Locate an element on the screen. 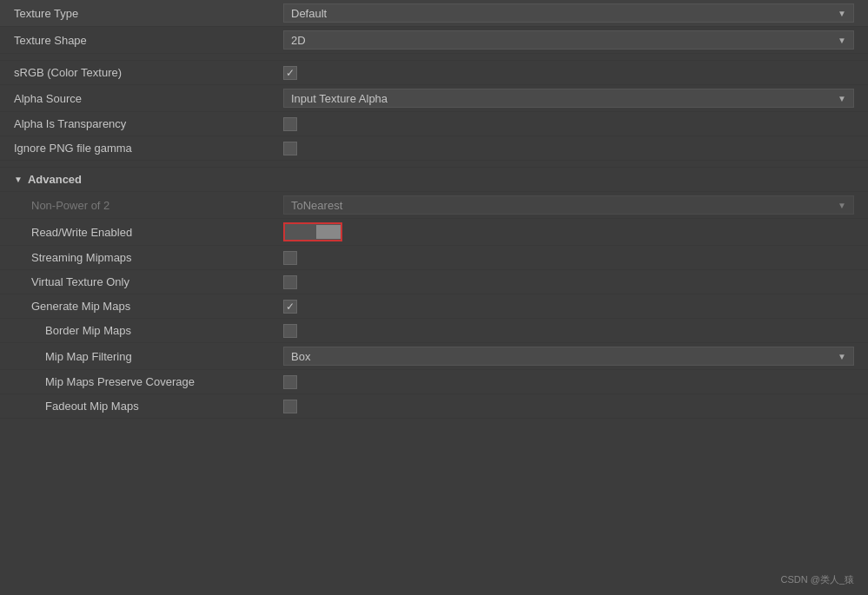  border-mip-maps-label: Border Mip Maps is located at coordinates (149, 330).